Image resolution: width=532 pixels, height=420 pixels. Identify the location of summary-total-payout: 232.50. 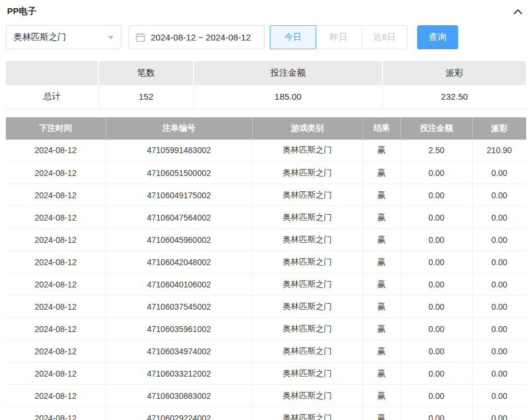
(454, 97).